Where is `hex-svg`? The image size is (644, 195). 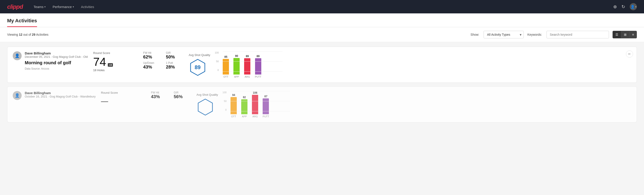
hex-svg is located at coordinates (205, 107).